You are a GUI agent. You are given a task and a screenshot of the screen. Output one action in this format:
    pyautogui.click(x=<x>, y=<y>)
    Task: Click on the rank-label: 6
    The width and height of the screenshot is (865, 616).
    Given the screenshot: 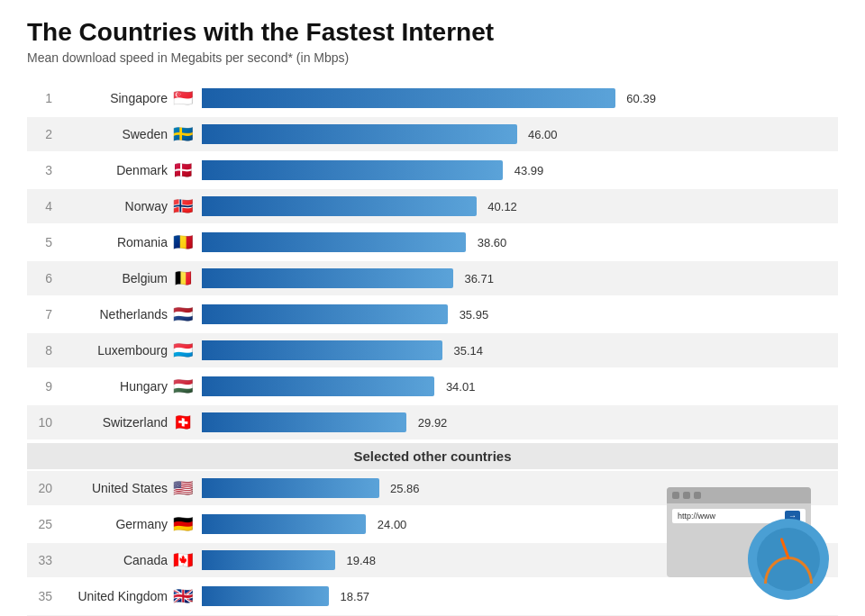 What is the action you would take?
    pyautogui.click(x=40, y=278)
    